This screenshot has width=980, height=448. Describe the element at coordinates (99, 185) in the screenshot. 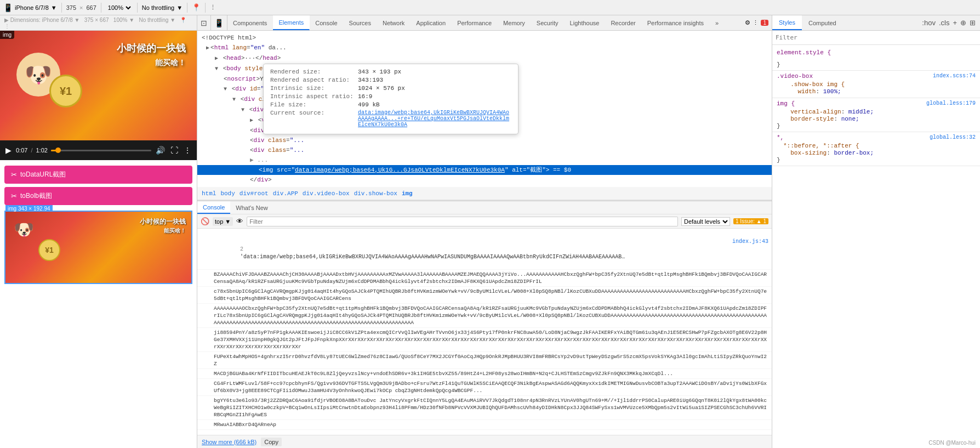

I see `action-buttons-area: ✂ toDataURL截图 ✂ toBolb截图` at that location.